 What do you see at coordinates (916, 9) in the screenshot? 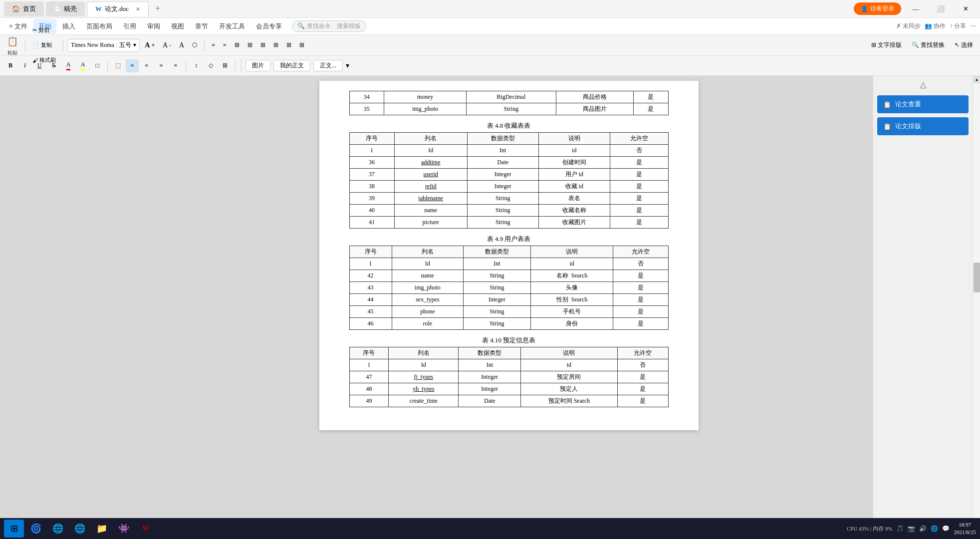
I see `minimize-button: —` at bounding box center [916, 9].